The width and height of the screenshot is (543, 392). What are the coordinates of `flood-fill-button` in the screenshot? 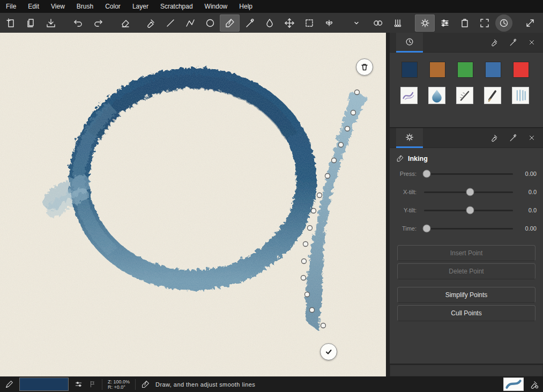 It's located at (269, 23).